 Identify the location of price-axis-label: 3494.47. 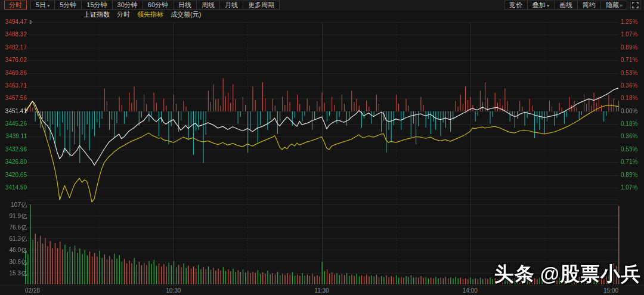
(14, 22).